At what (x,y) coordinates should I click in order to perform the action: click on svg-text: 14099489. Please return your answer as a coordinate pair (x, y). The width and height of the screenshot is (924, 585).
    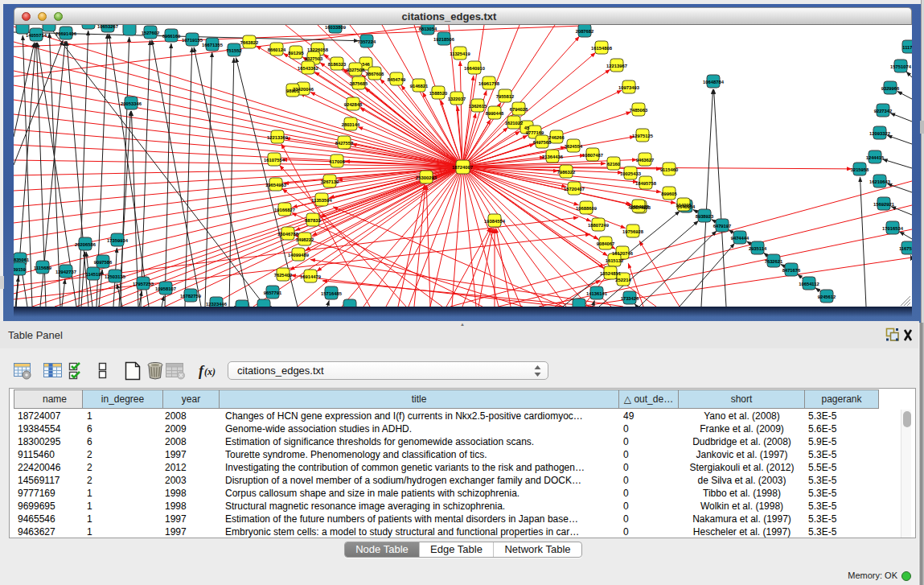
    Looking at the image, I should click on (299, 255).